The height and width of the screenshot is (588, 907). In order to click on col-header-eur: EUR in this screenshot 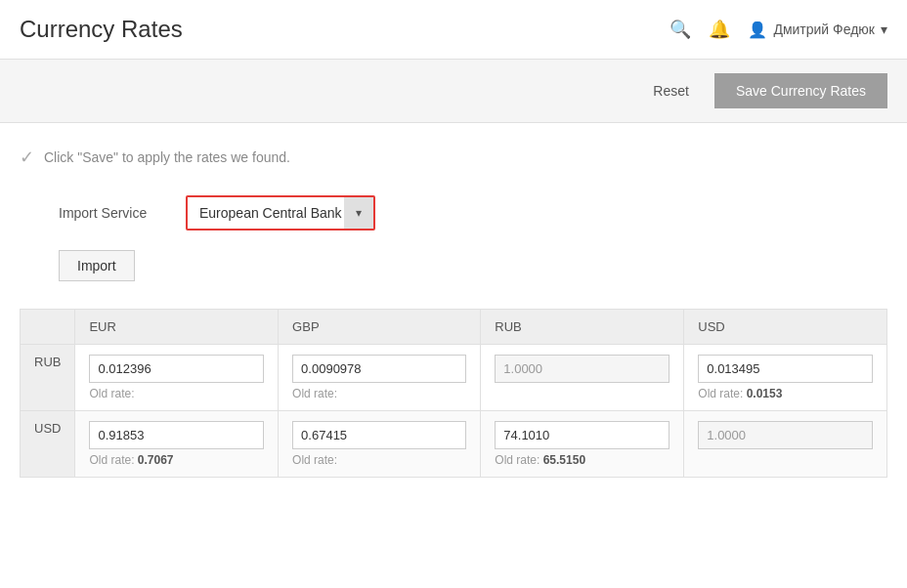, I will do `click(177, 327)`.